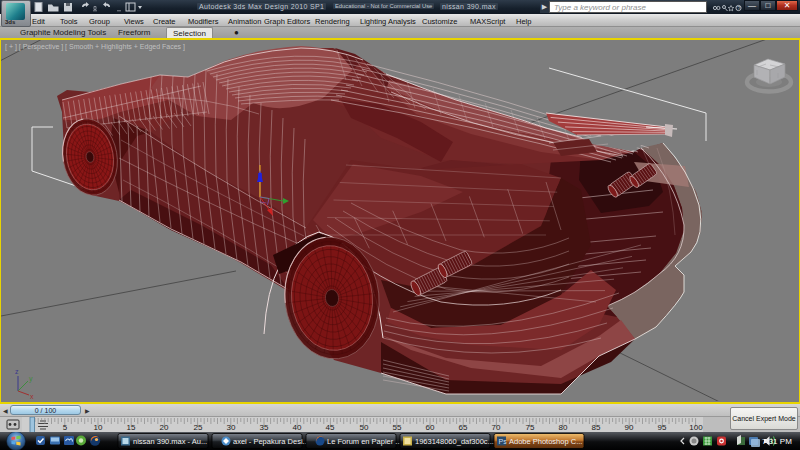  What do you see at coordinates (630, 428) in the screenshot?
I see `svg-text: 90` at bounding box center [630, 428].